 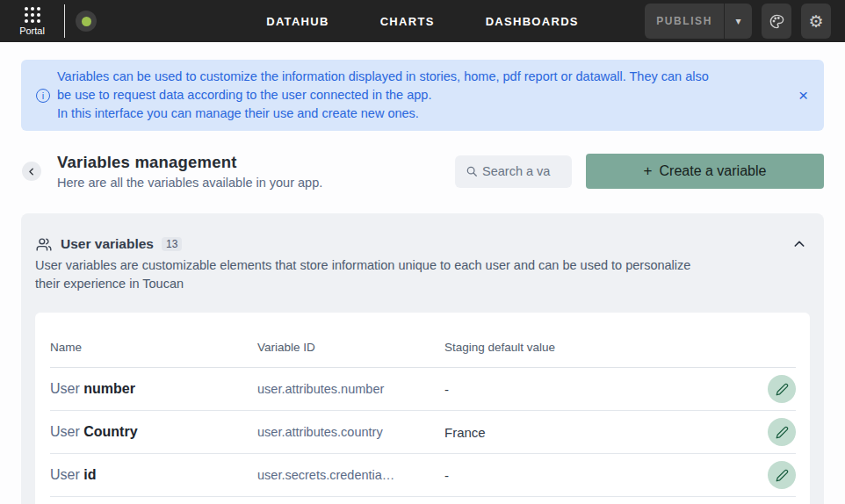 What do you see at coordinates (86, 21) in the screenshot?
I see `avatar` at bounding box center [86, 21].